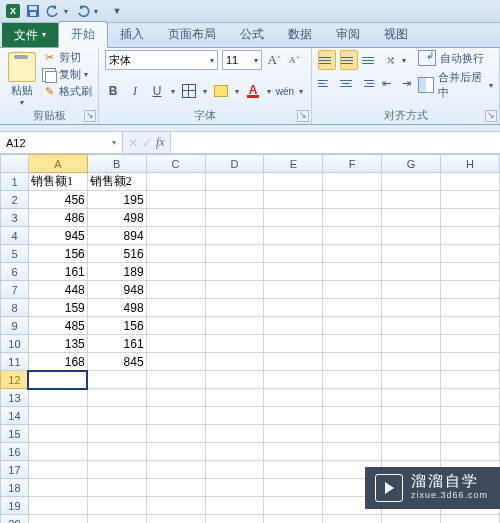 This screenshot has height=523, width=500. Describe the element at coordinates (285, 91) in the screenshot. I see `phonetic-button: wén` at that location.